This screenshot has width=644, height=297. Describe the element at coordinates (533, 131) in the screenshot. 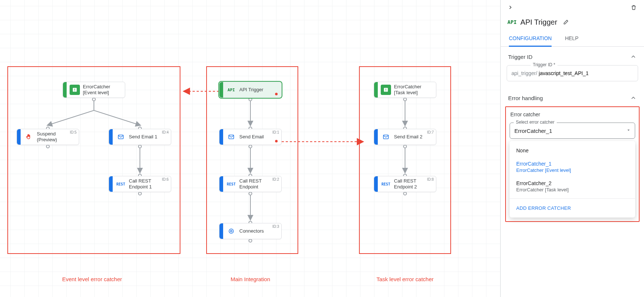

I see `select-value: ErrorCatcher_1` at that location.